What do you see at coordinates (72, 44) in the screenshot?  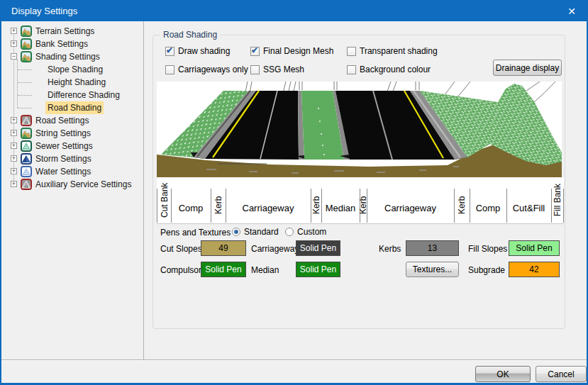 I see `tree-item-bank-settings: + Bank Settings` at bounding box center [72, 44].